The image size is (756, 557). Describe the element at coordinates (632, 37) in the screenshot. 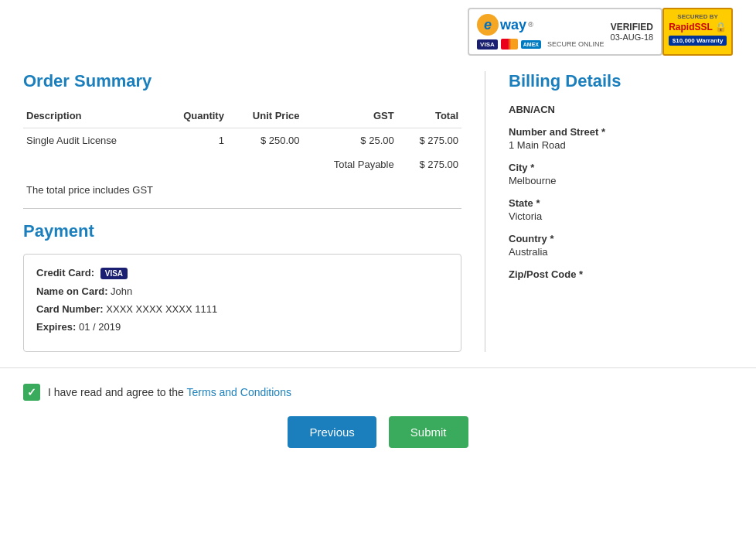

I see `eway-verified-date: 03-AUG-18` at that location.